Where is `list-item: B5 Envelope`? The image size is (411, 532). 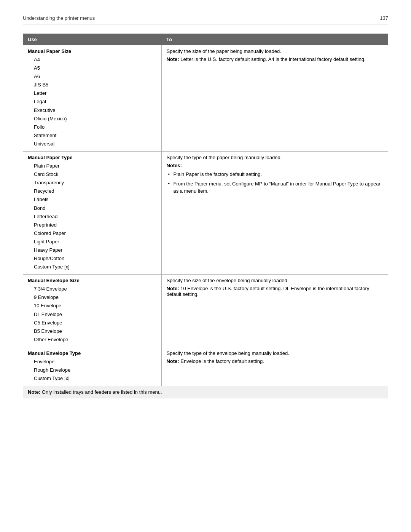 list-item: B5 Envelope is located at coordinates (92, 331).